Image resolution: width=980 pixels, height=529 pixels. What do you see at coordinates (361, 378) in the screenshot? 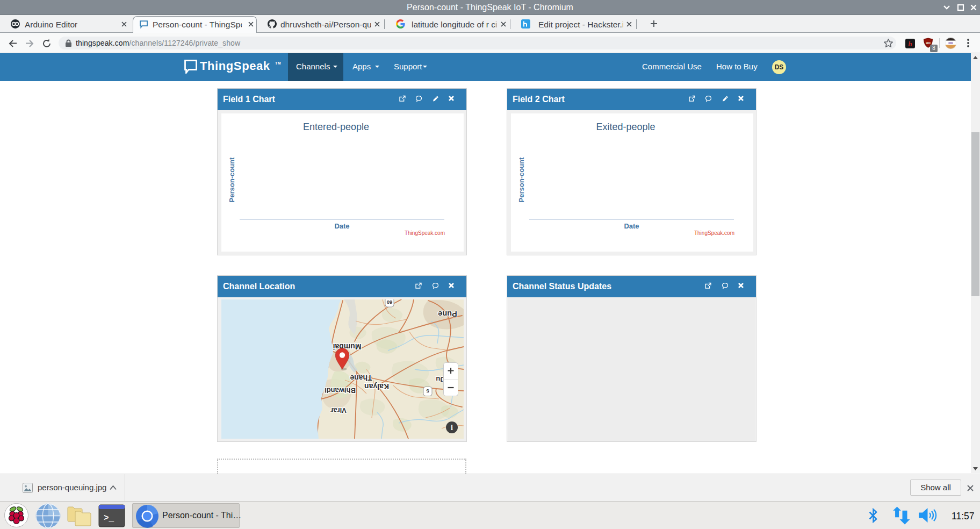
I see `svg-text: Thane` at bounding box center [361, 378].